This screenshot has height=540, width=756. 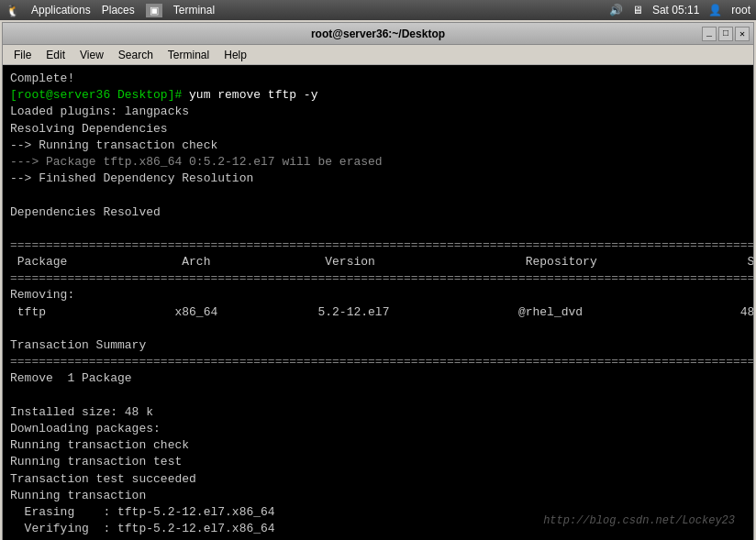 I want to click on maximize-button: □, so click(x=726, y=34).